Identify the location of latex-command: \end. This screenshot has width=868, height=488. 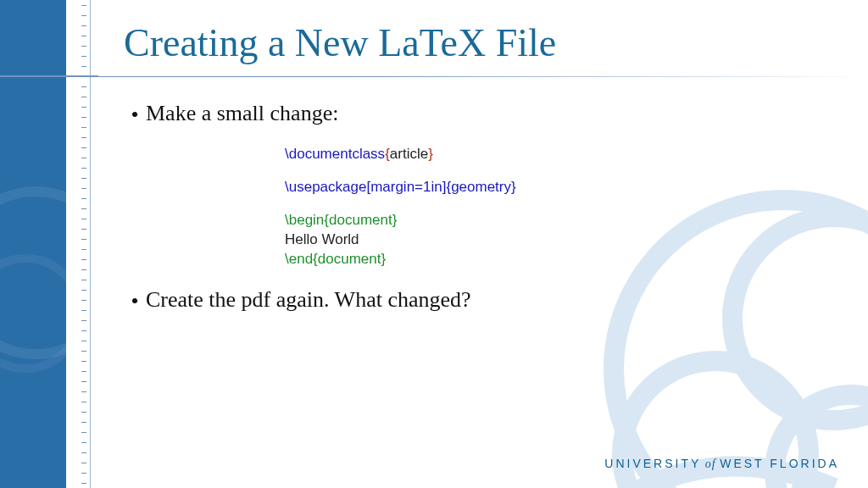
(298, 259).